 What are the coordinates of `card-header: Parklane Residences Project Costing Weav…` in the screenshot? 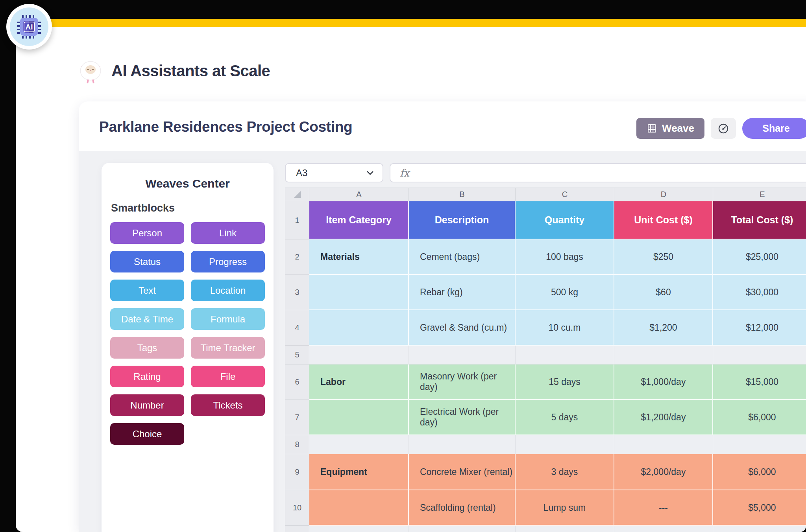 It's located at (442, 126).